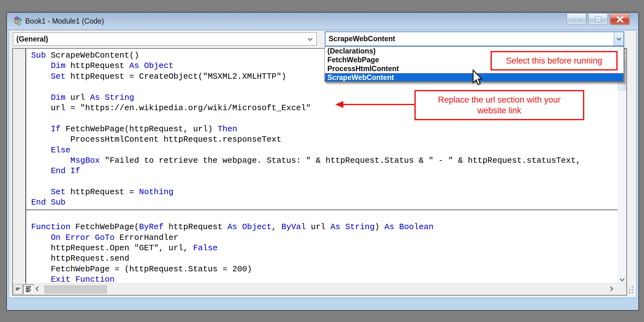 Image resolution: width=644 pixels, height=322 pixels. What do you see at coordinates (28, 290) in the screenshot?
I see `full-module-view-button` at bounding box center [28, 290].